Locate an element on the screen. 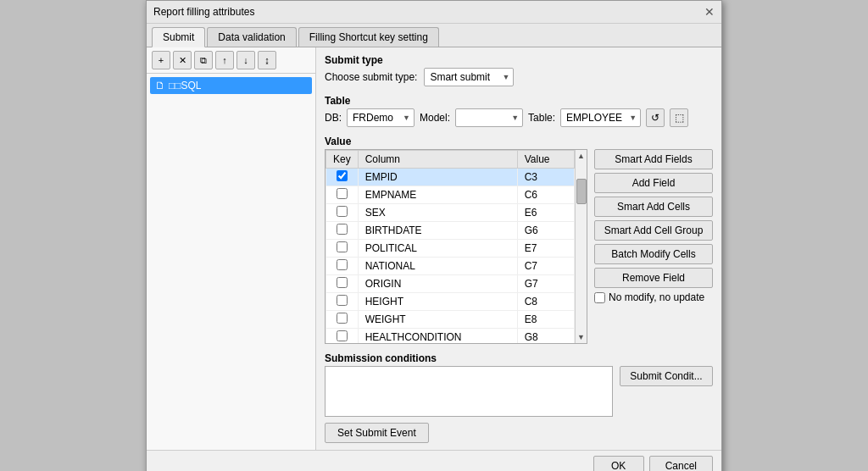 This screenshot has width=868, height=471. delete-button: ✕ is located at coordinates (182, 60).